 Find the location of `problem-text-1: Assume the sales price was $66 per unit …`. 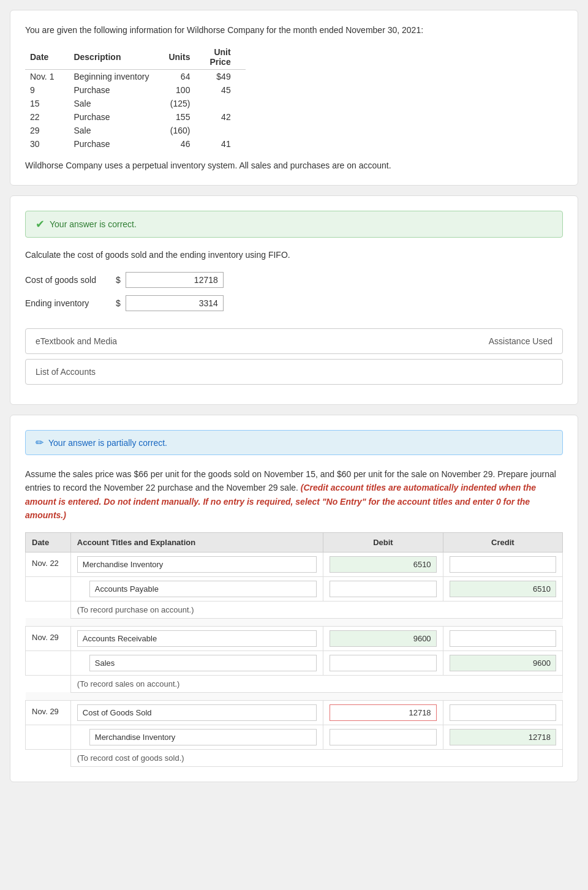

problem-text-1: Assume the sales price was $66 per unit … is located at coordinates (294, 495).